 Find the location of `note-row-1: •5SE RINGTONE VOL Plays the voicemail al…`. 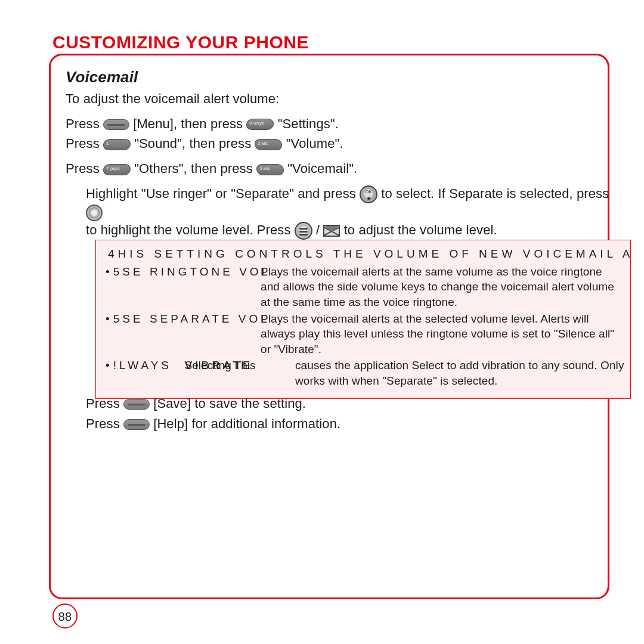

note-row-1: •5SE RINGTONE VOL Plays the voicemail al… is located at coordinates (364, 287).